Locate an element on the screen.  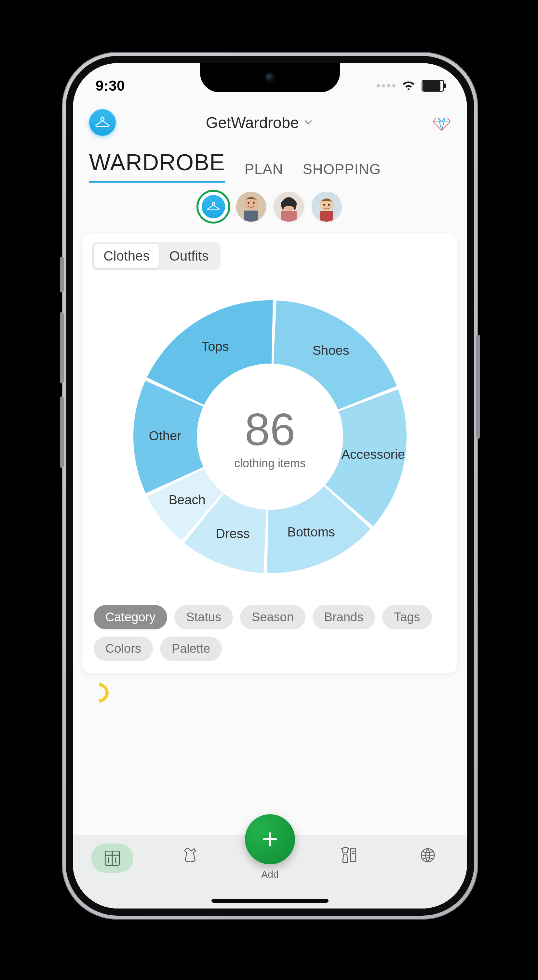
nav-add-label: Add is located at coordinates (270, 874).